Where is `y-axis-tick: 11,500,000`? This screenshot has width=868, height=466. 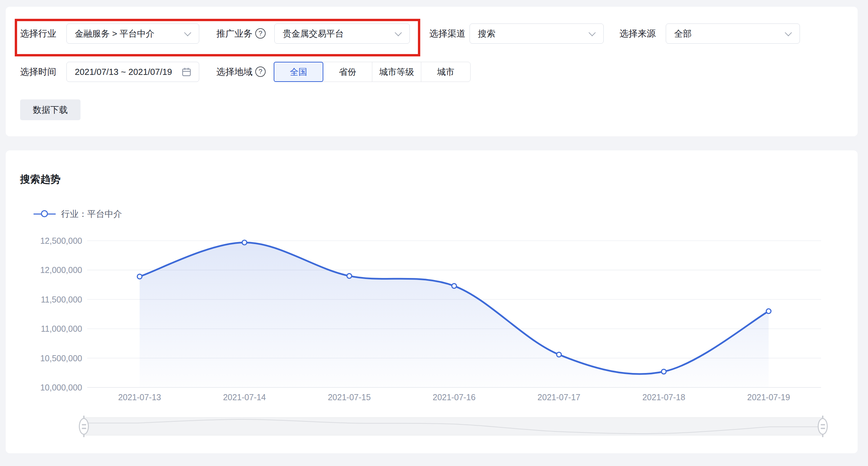
y-axis-tick: 11,500,000 is located at coordinates (44, 299).